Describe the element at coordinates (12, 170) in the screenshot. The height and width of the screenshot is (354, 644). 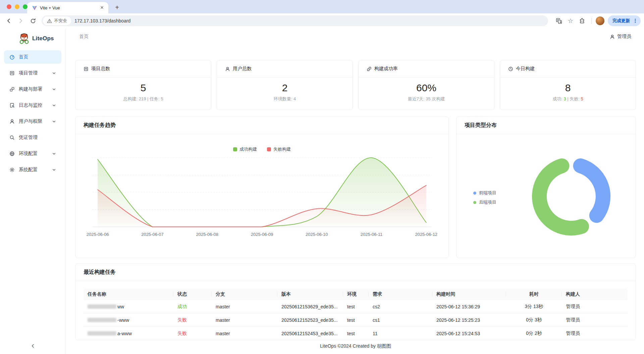
I see `settings-icon` at that location.